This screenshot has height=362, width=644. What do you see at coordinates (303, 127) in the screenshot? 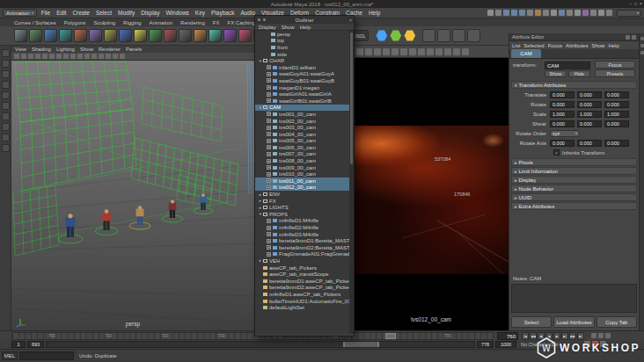
I see `outliner-row: +tvs003_00_cam` at bounding box center [303, 127].